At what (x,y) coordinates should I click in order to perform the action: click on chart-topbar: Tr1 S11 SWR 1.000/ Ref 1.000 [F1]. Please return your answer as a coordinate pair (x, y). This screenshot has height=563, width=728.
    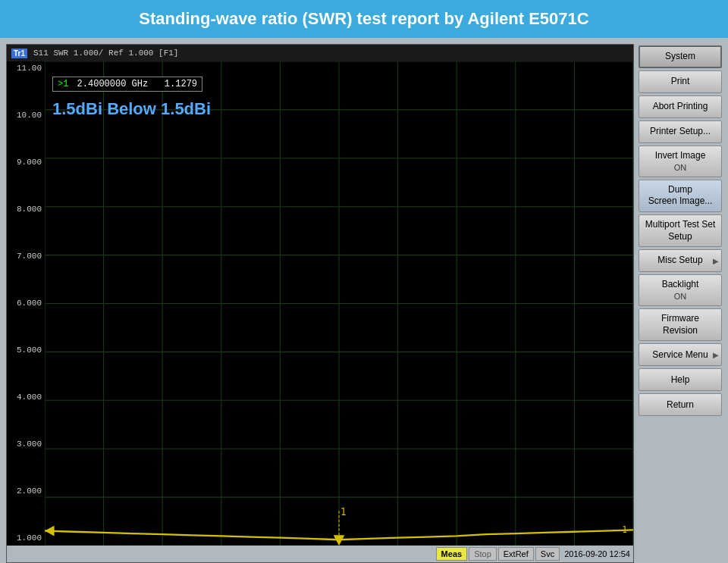
    Looking at the image, I should click on (320, 53).